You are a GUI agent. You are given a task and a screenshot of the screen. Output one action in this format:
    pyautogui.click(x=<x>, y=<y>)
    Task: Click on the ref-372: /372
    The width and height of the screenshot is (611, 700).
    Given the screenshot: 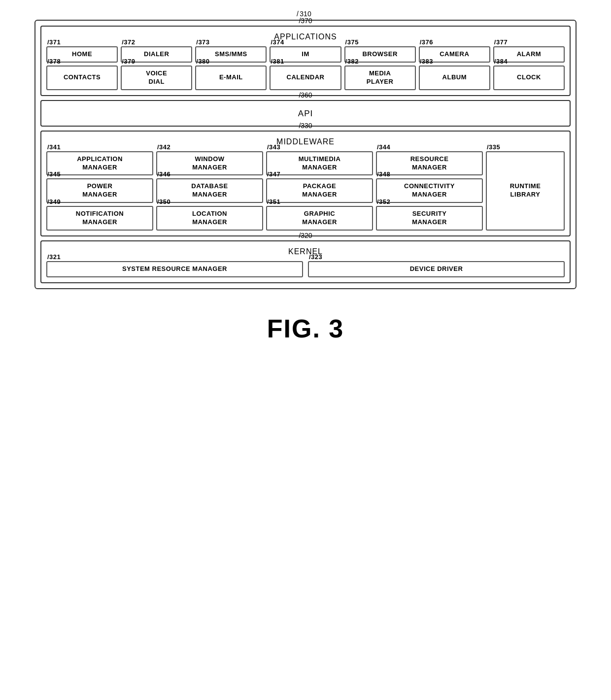 What is the action you would take?
    pyautogui.click(x=128, y=42)
    